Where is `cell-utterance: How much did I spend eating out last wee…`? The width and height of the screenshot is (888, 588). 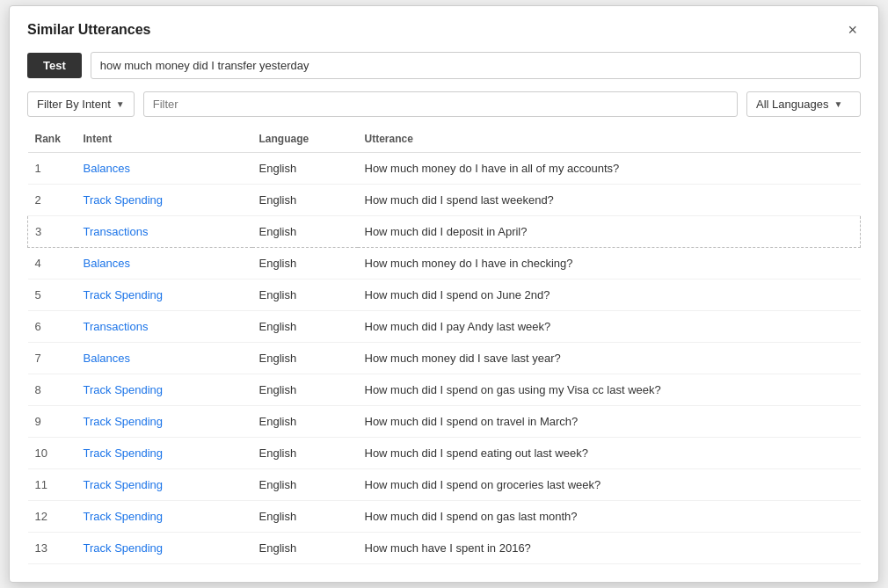 cell-utterance: How much did I spend eating out last wee… is located at coordinates (609, 454).